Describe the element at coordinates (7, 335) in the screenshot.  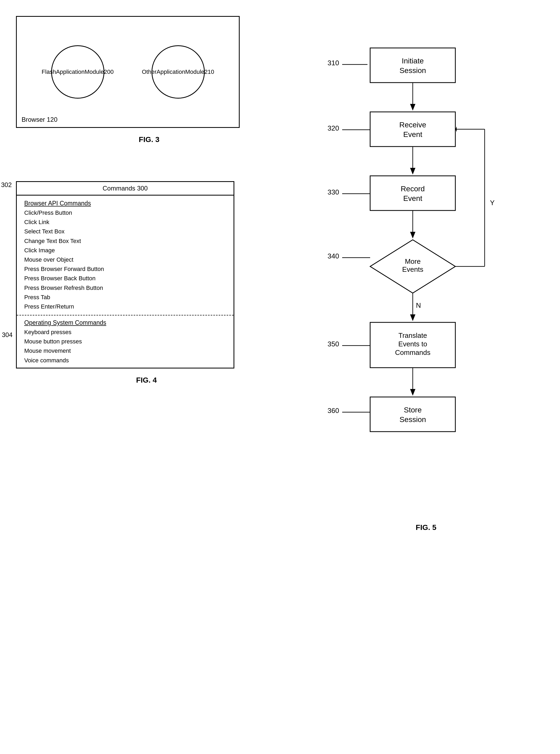
I see `fig4-label-304: 304` at that location.